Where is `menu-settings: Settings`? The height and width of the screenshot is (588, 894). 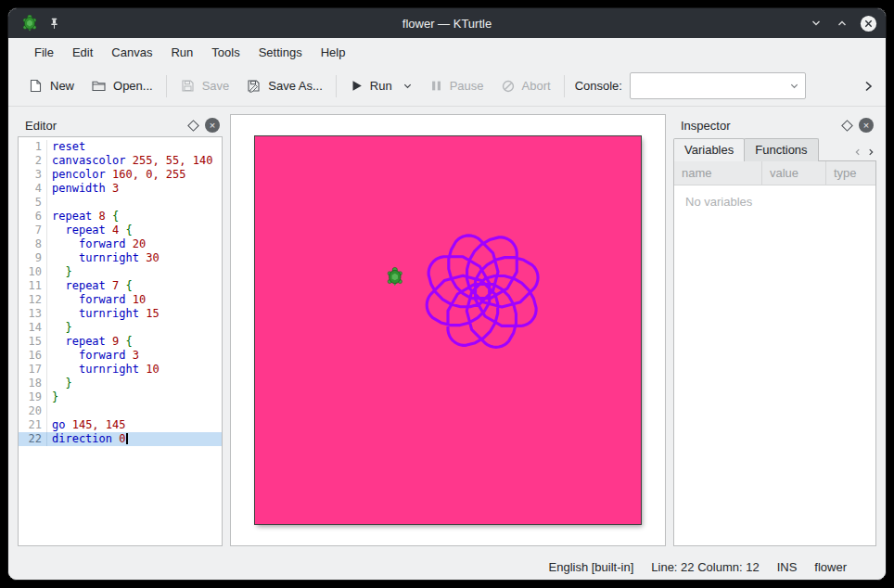
menu-settings: Settings is located at coordinates (280, 52).